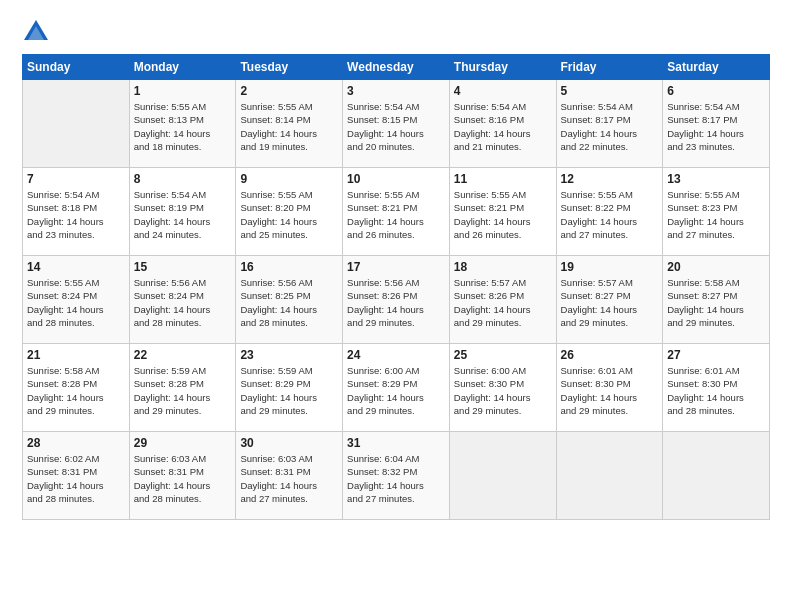 Image resolution: width=792 pixels, height=612 pixels. I want to click on day-number: 6, so click(716, 91).